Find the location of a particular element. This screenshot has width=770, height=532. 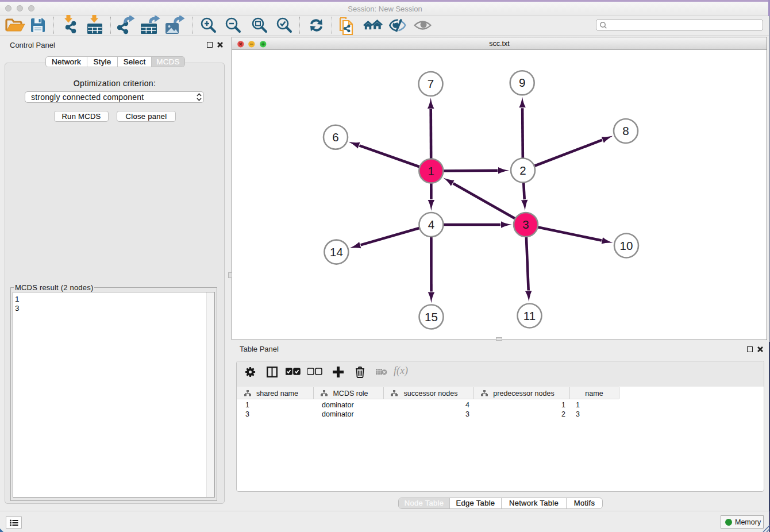

svg-text: 8 is located at coordinates (625, 131).